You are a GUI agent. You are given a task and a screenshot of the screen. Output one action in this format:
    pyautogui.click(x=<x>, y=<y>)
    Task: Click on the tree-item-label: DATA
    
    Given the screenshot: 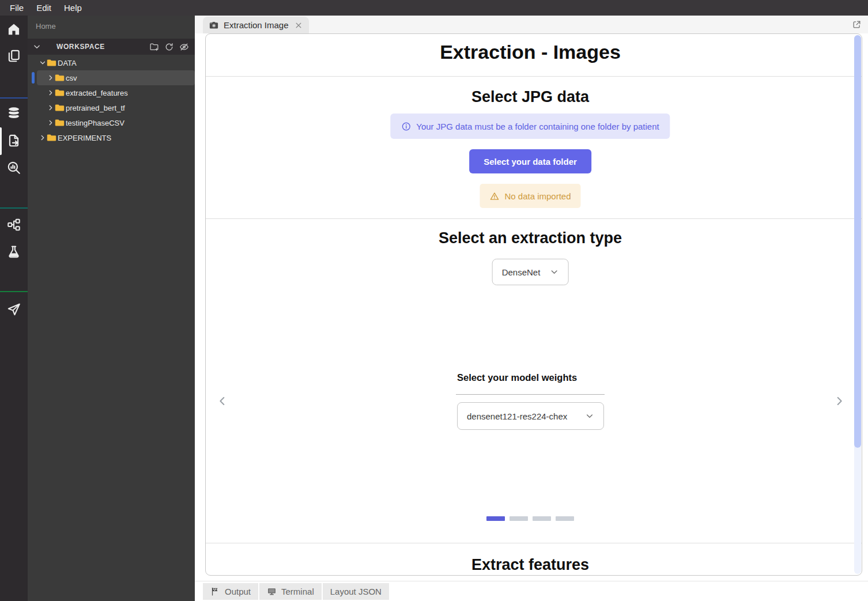 What is the action you would take?
    pyautogui.click(x=67, y=63)
    